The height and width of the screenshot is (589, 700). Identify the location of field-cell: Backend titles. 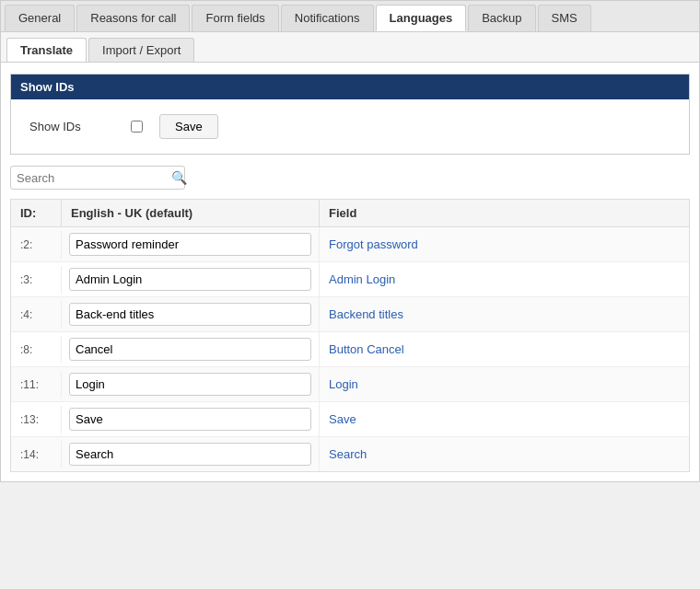
(505, 315).